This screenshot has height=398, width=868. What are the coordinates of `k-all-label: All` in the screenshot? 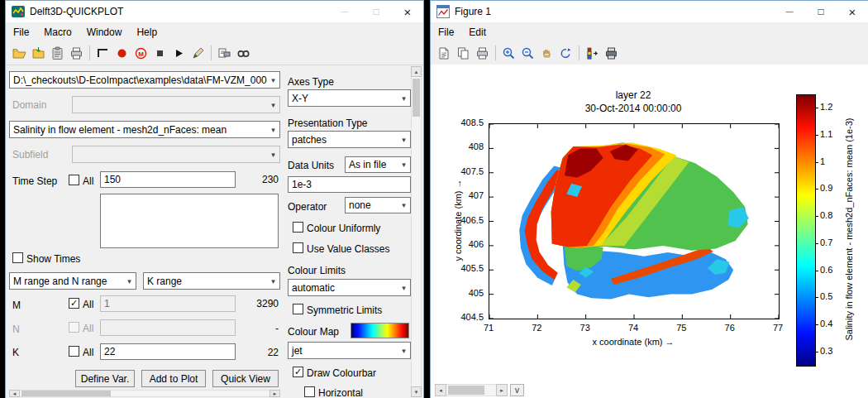 It's located at (88, 352).